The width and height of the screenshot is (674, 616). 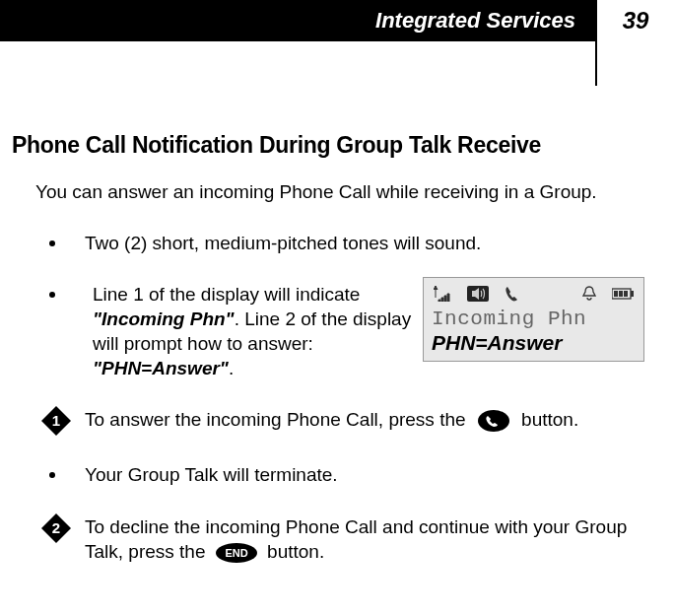 What do you see at coordinates (337, 21) in the screenshot?
I see `page-header: Integrated Services 39` at bounding box center [337, 21].